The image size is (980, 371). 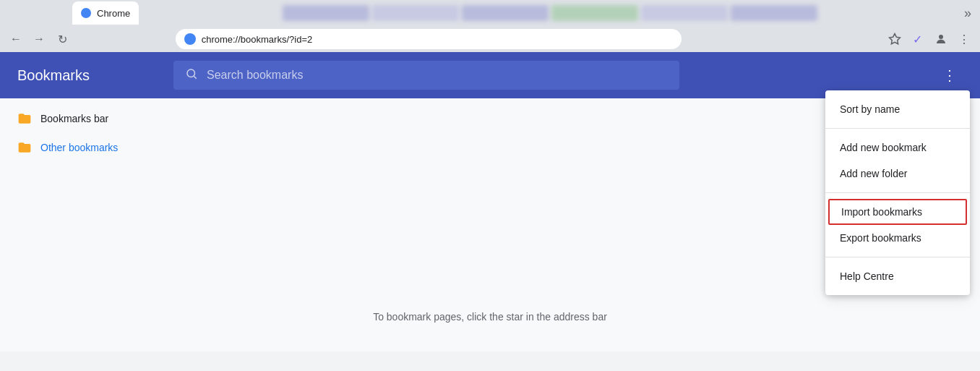 What do you see at coordinates (437, 75) in the screenshot?
I see `search-input` at bounding box center [437, 75].